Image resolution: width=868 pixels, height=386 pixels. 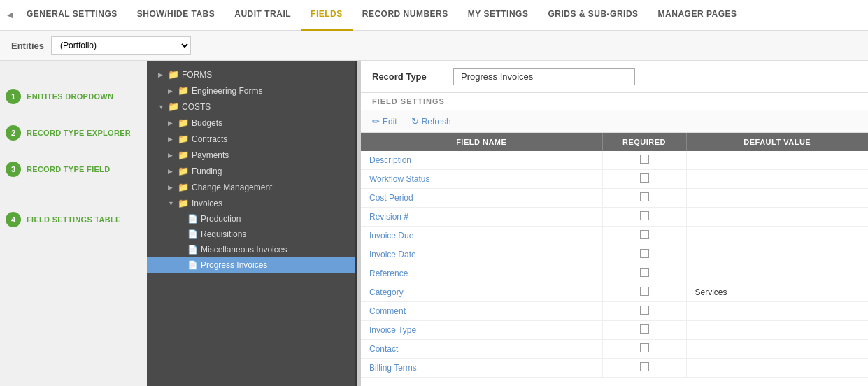 I want to click on table-toolbar: ✏ Edit ↻ Refresh, so click(x=614, y=122).